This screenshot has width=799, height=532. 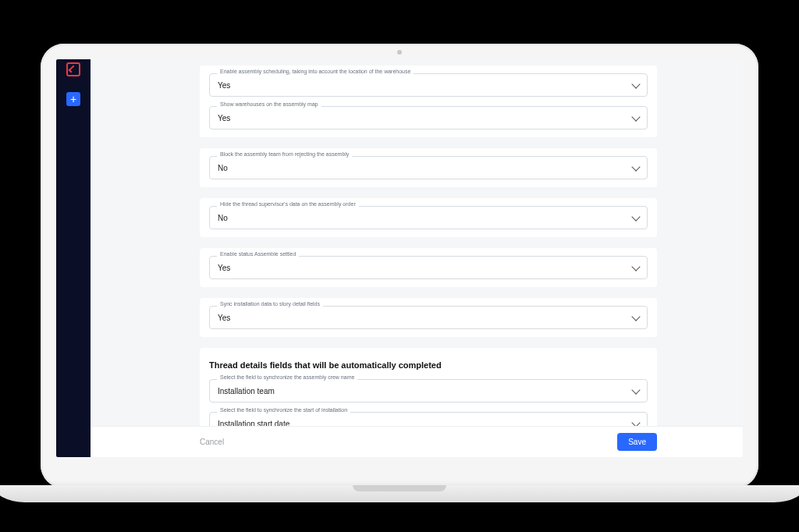 What do you see at coordinates (73, 69) in the screenshot?
I see `app-logo-icon` at bounding box center [73, 69].